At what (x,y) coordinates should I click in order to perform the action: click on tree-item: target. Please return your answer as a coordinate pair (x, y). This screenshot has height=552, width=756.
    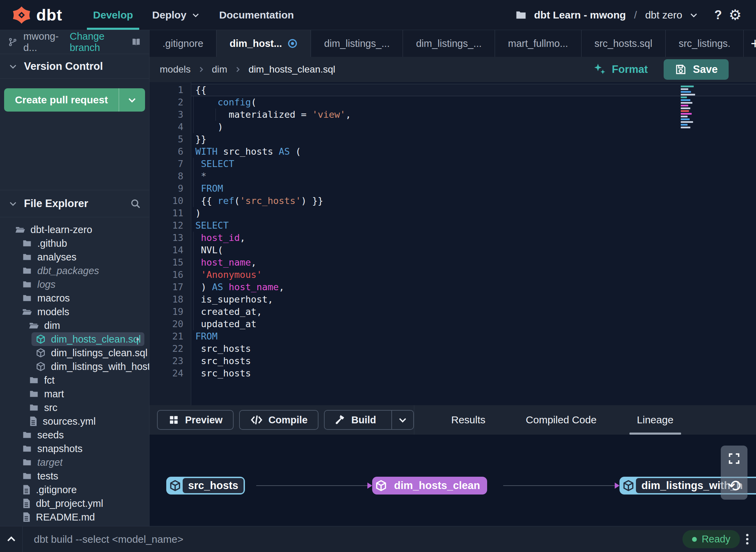
    Looking at the image, I should click on (75, 462).